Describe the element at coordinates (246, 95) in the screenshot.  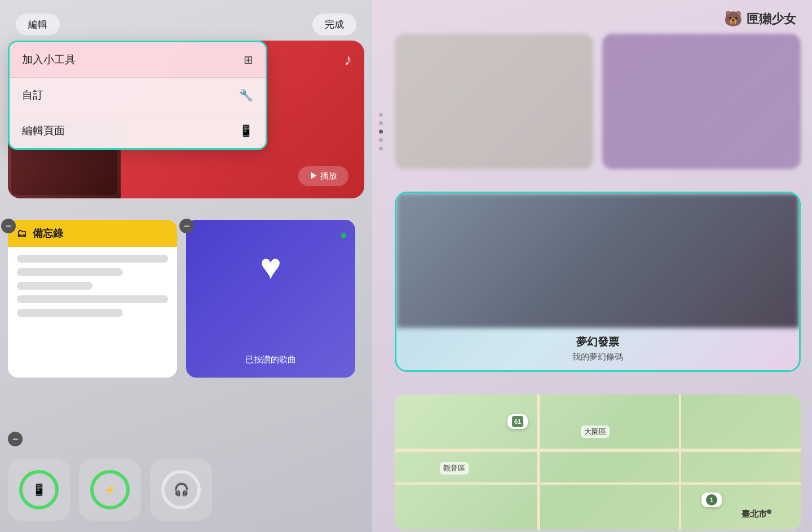
I see `customize-icon: 🔧` at that location.